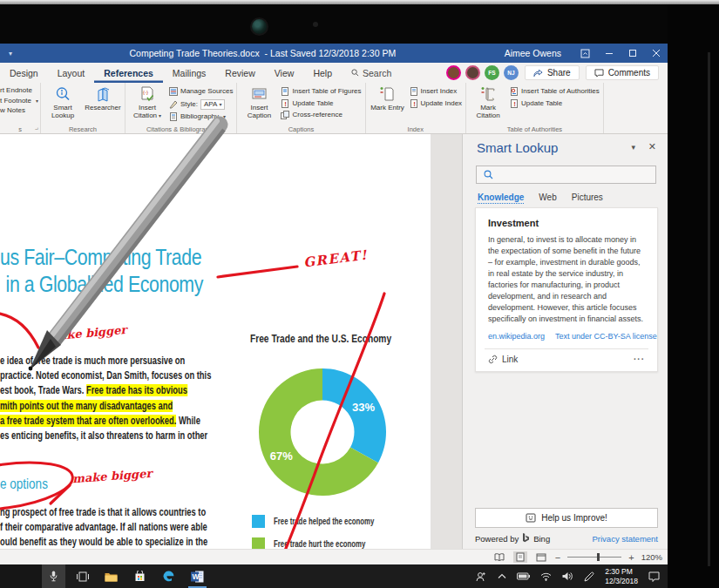 This screenshot has height=588, width=719. Describe the element at coordinates (652, 558) in the screenshot. I see `zoom-level: 120%` at that location.